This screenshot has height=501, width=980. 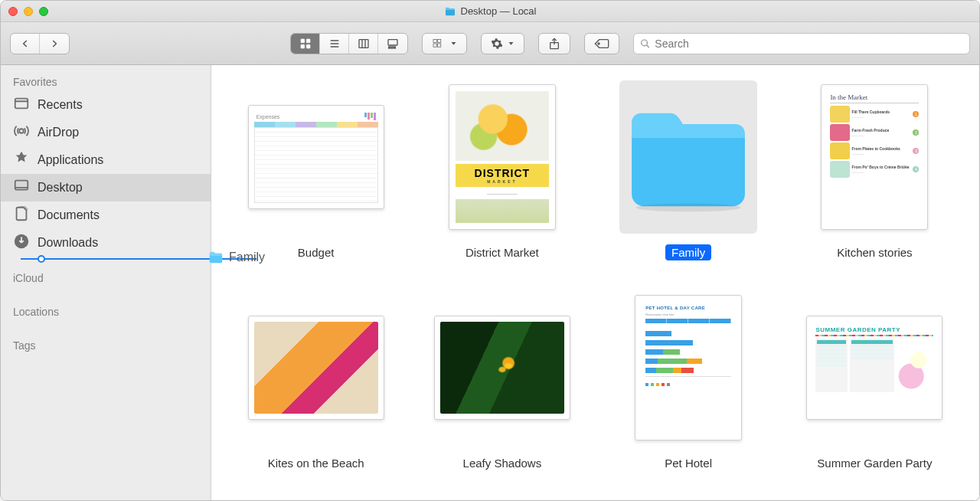 I want to click on file-item: Leafy Shadows, so click(x=502, y=381).